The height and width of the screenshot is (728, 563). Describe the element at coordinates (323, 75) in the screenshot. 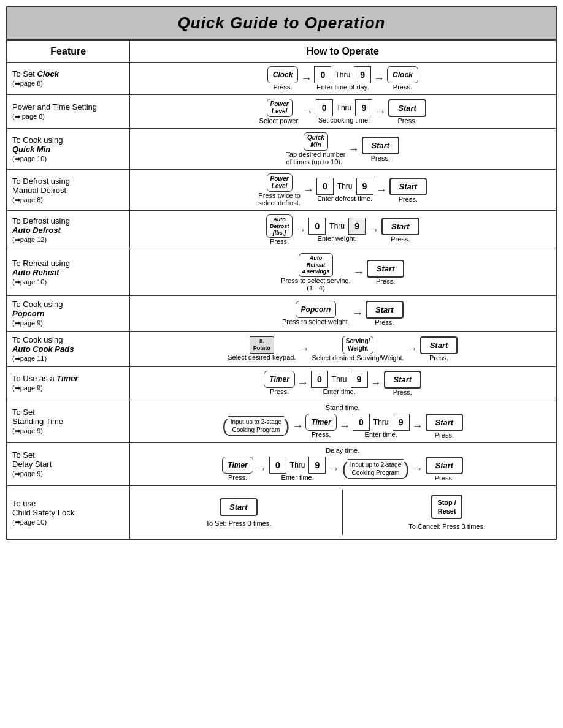

I see `digit-0: 0` at that location.